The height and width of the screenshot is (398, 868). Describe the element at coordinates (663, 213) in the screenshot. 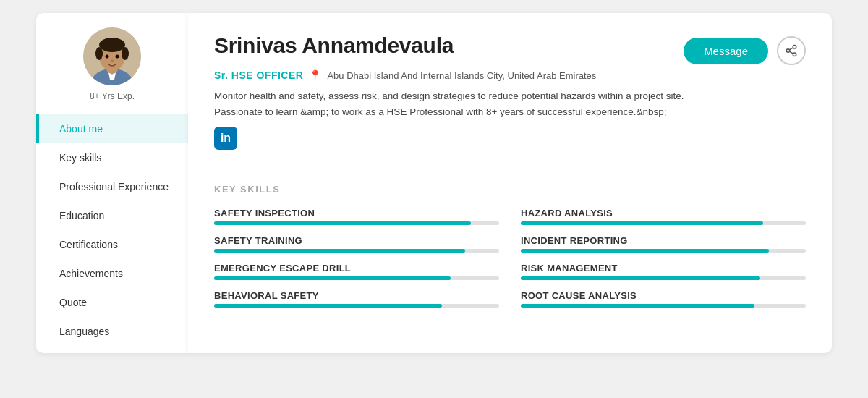

I see `skill-name: Hazard Analysis` at that location.